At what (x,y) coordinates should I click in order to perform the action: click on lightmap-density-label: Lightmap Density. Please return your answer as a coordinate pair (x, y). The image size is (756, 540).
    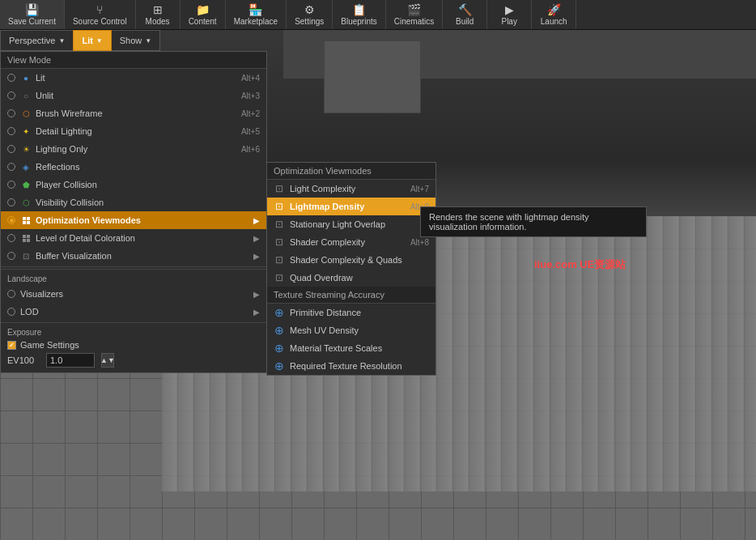
    Looking at the image, I should click on (350, 206).